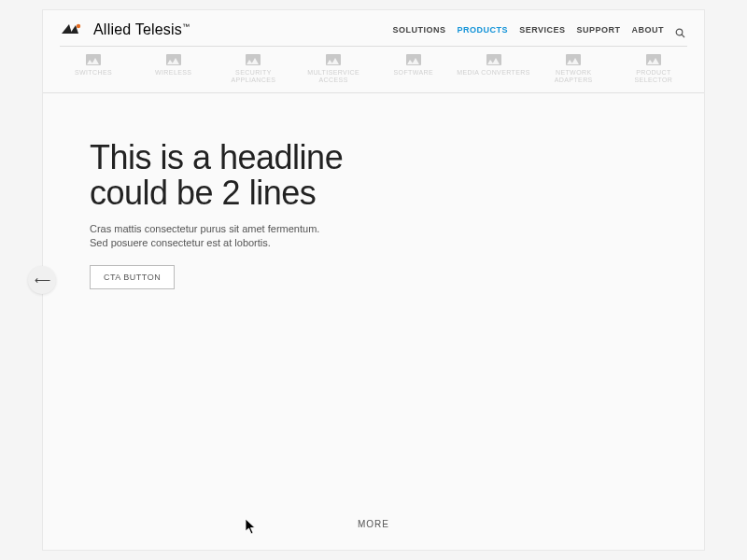 The height and width of the screenshot is (560, 747). What do you see at coordinates (494, 69) in the screenshot?
I see `category-media-converters: MEDIA CONVERTERS` at bounding box center [494, 69].